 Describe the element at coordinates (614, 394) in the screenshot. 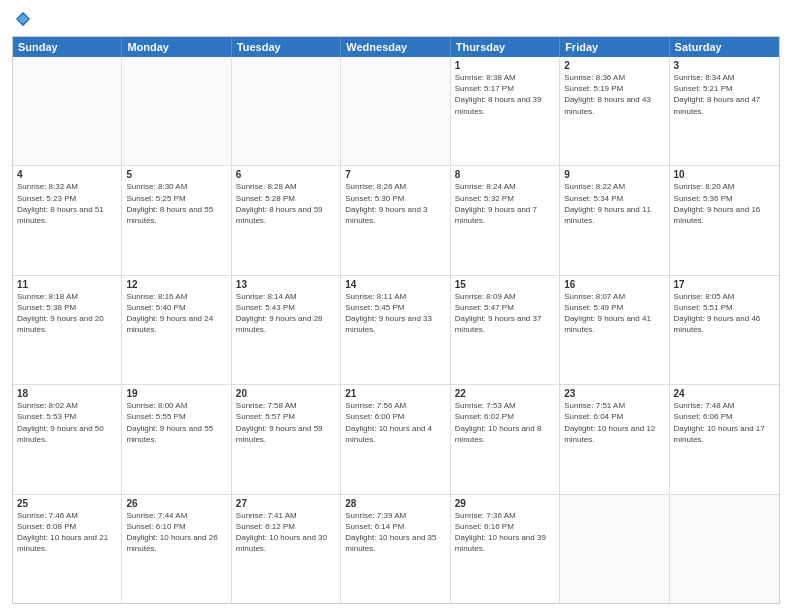

I see `day-number: 23` at that location.